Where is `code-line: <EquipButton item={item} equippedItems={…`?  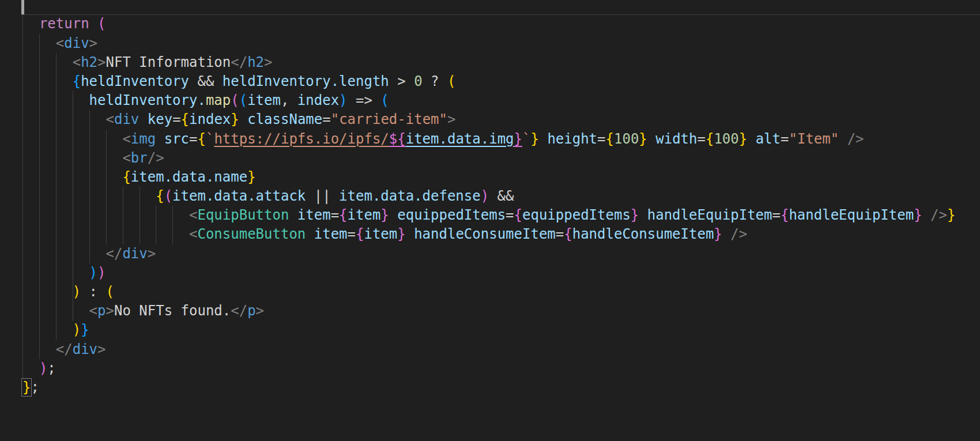 code-line: <EquipButton item={item} equippedItems={… is located at coordinates (489, 216).